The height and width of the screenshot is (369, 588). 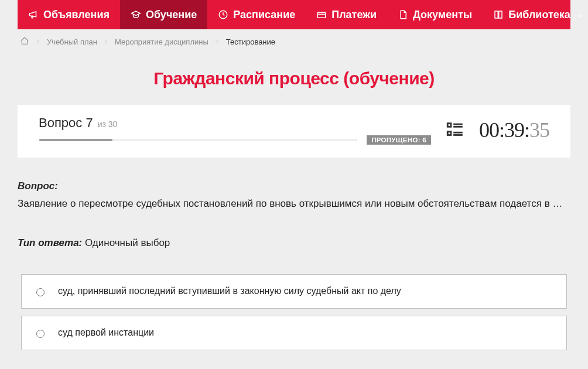 I want to click on timer-main: 00:39:, so click(x=504, y=130).